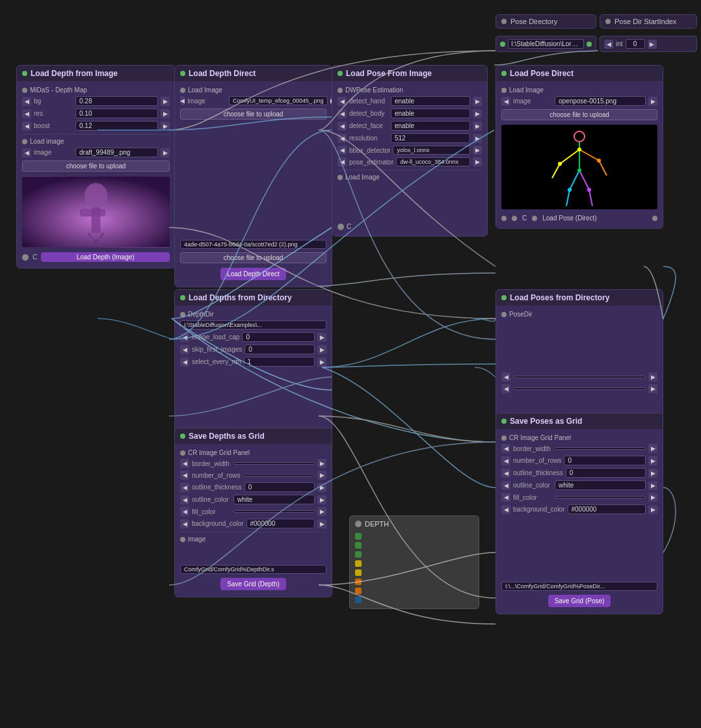 The width and height of the screenshot is (701, 728). What do you see at coordinates (506, 377) in the screenshot?
I see `r1-prev: ◀` at bounding box center [506, 377].